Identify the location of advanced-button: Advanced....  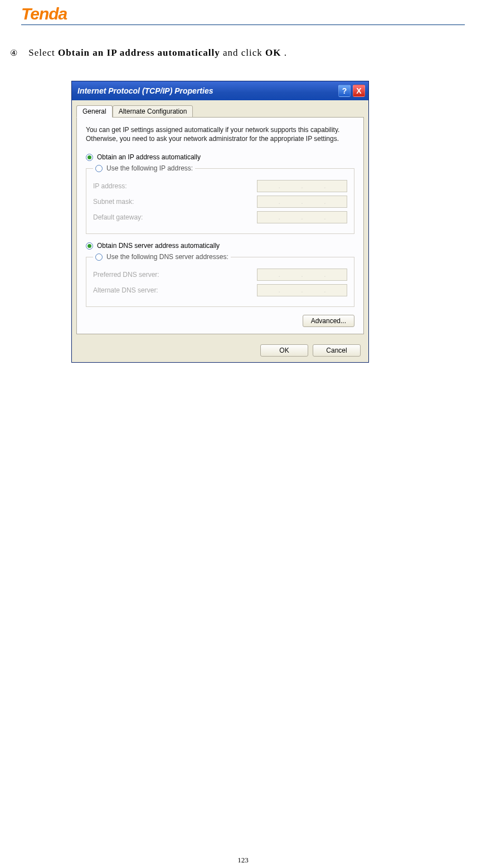
(329, 321).